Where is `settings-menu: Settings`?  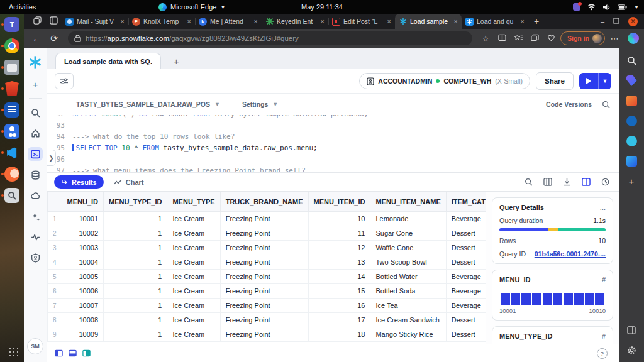 settings-menu: Settings is located at coordinates (255, 104).